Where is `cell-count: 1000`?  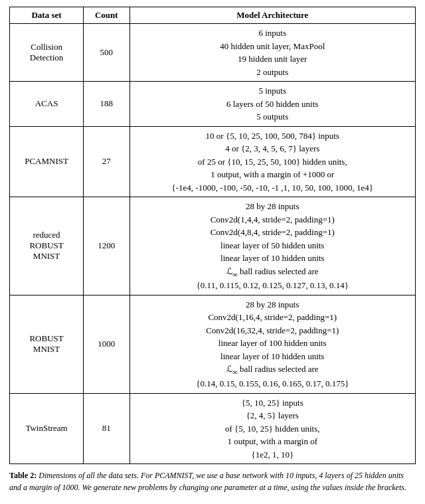 cell-count: 1000 is located at coordinates (106, 344).